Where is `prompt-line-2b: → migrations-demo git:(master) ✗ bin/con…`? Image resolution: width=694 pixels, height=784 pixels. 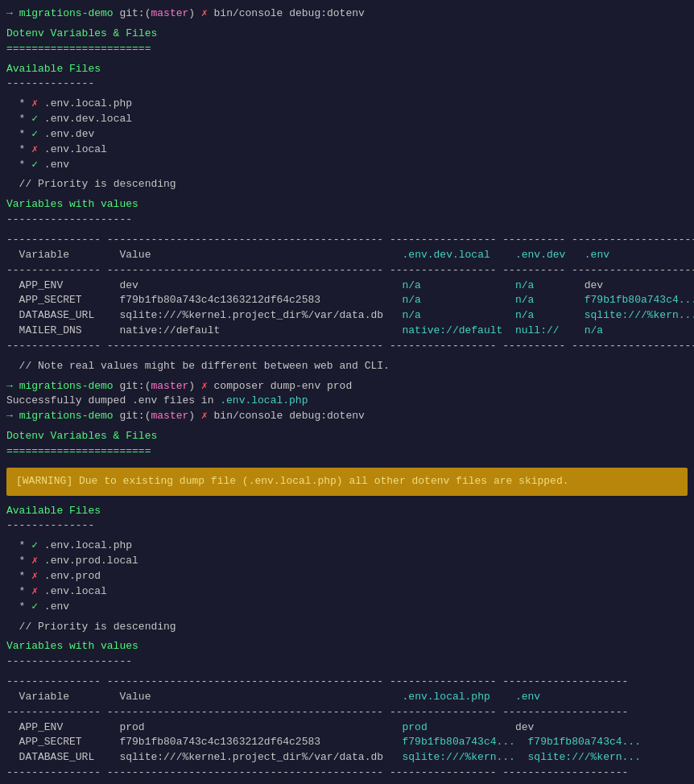
prompt-line-2b: → migrations-demo git:(master) ✗ bin/con… is located at coordinates (347, 417).